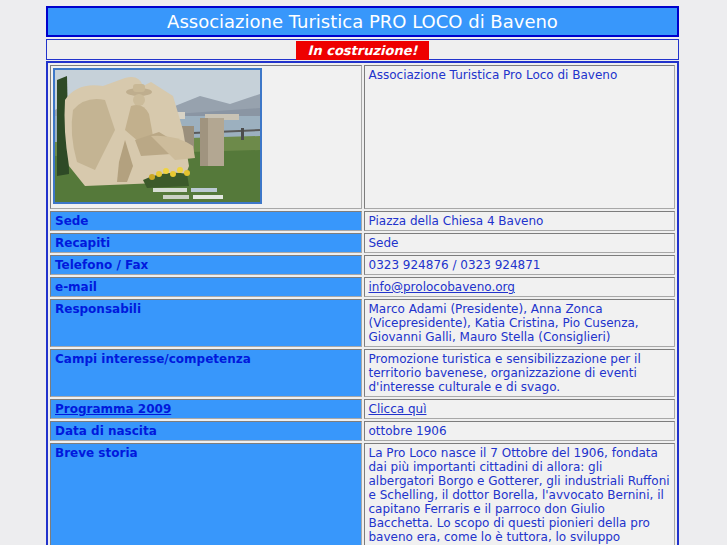 This screenshot has width=727, height=545. I want to click on row-value-recapiti: Sede, so click(520, 243).